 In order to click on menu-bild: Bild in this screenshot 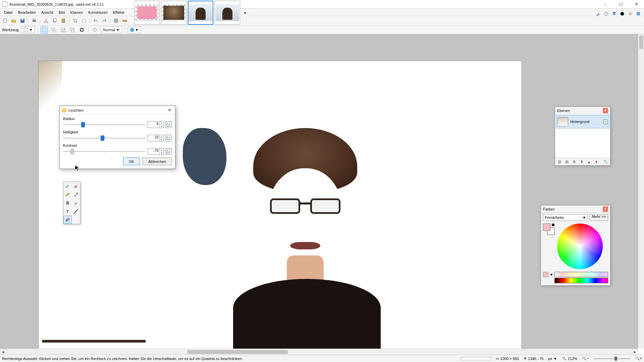, I will do `click(62, 12)`.